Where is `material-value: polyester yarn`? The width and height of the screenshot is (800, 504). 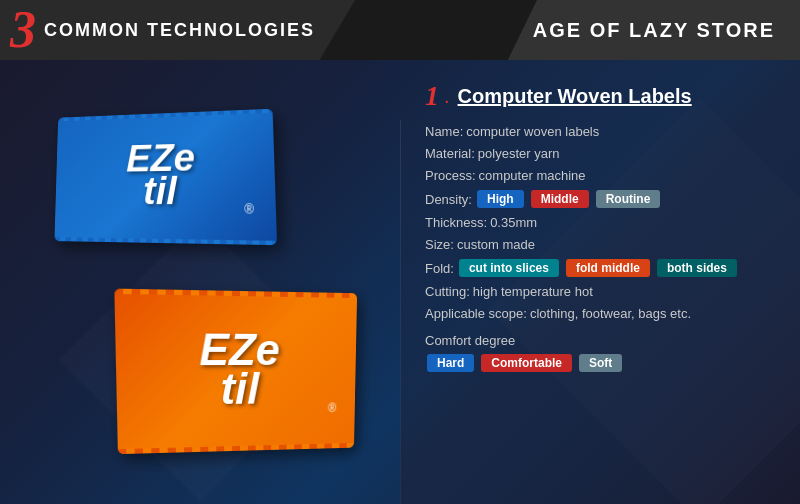 material-value: polyester yarn is located at coordinates (519, 154).